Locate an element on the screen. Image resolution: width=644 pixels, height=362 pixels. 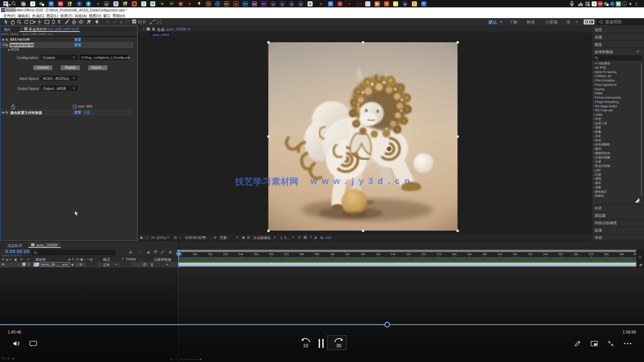
svg-text: 10 is located at coordinates (306, 346).